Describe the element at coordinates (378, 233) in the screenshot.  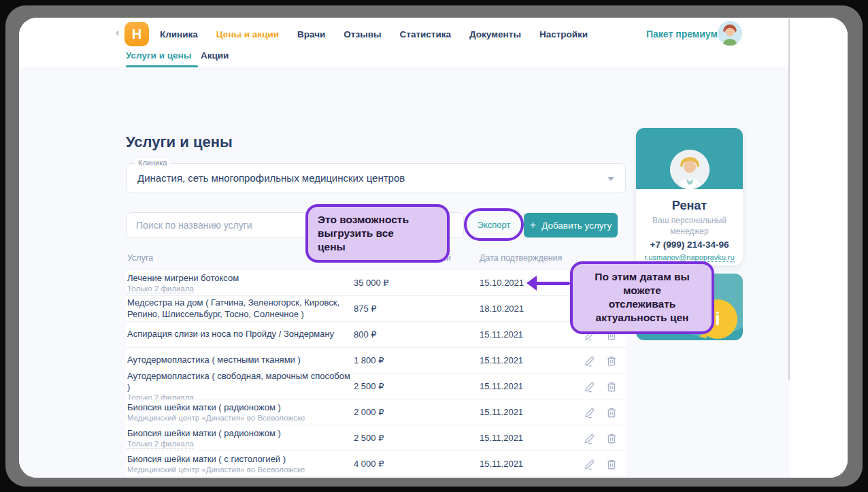
I see `annotation-export-tooltip: Это возможность выгрузить все цены` at that location.